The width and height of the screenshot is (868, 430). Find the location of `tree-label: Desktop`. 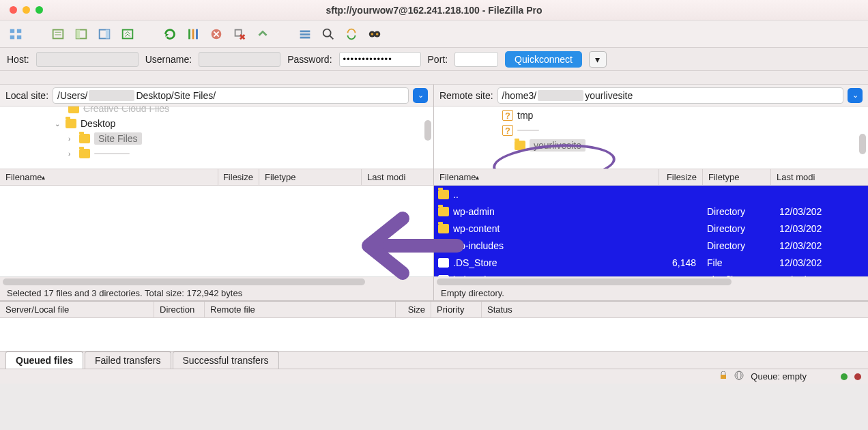

tree-label: Desktop is located at coordinates (98, 124).